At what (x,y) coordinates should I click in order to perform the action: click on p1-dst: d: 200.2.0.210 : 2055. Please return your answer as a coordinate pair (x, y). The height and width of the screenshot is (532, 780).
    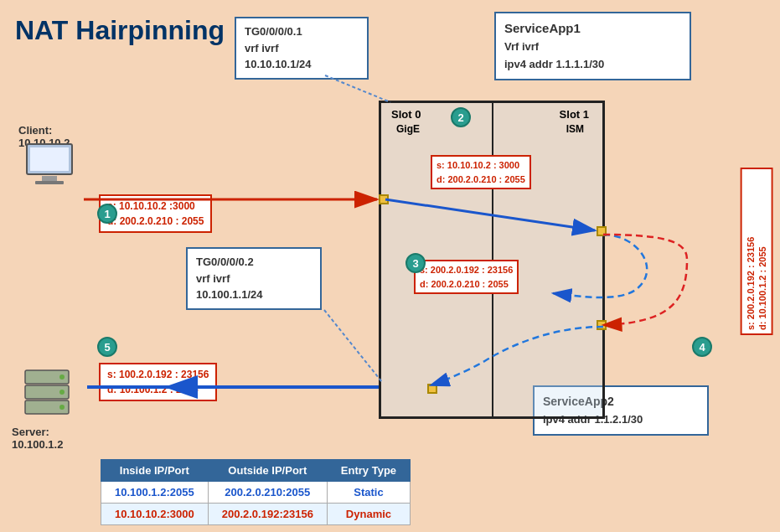
    Looking at the image, I should click on (156, 221).